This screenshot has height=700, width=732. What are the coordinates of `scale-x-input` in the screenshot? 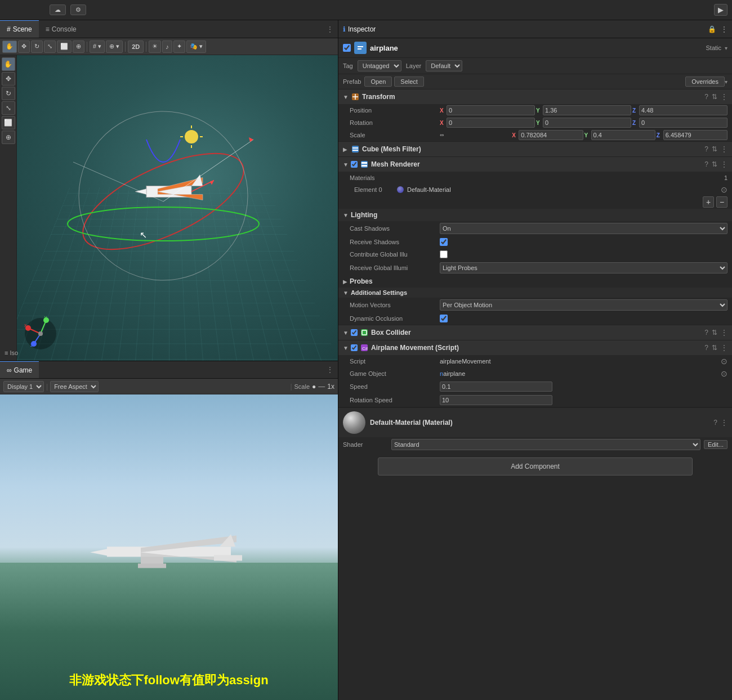 It's located at (551, 135).